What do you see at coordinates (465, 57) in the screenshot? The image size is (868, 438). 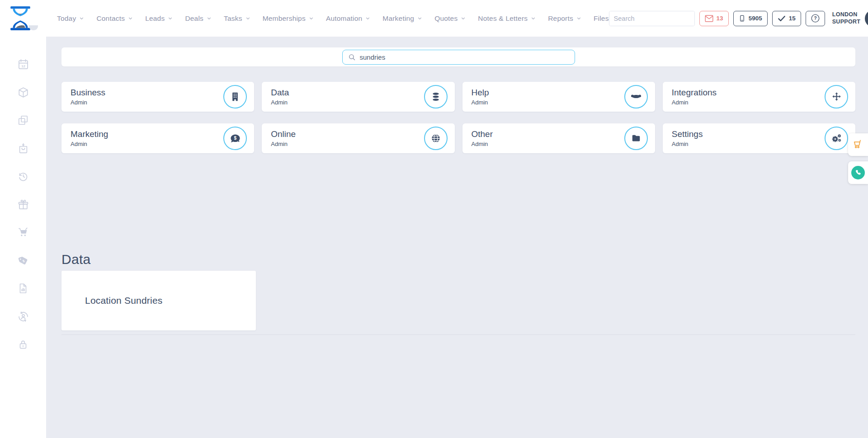 I see `module-search-input` at bounding box center [465, 57].